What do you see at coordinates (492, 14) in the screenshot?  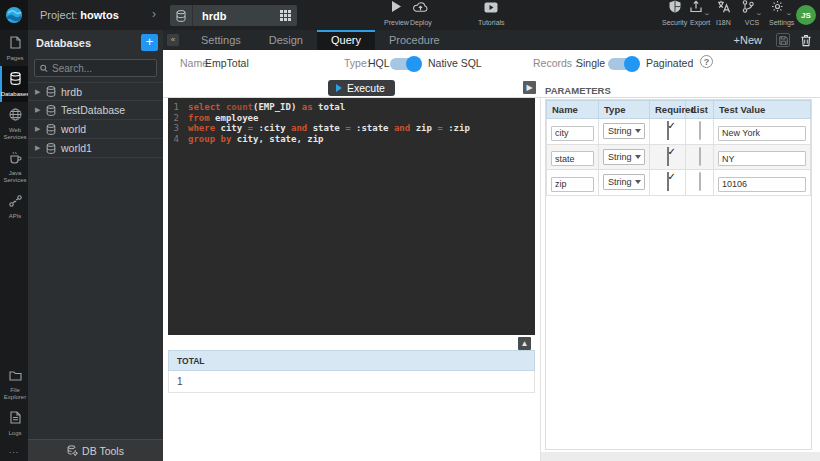 I see `tutorials-button: Tutorials` at bounding box center [492, 14].